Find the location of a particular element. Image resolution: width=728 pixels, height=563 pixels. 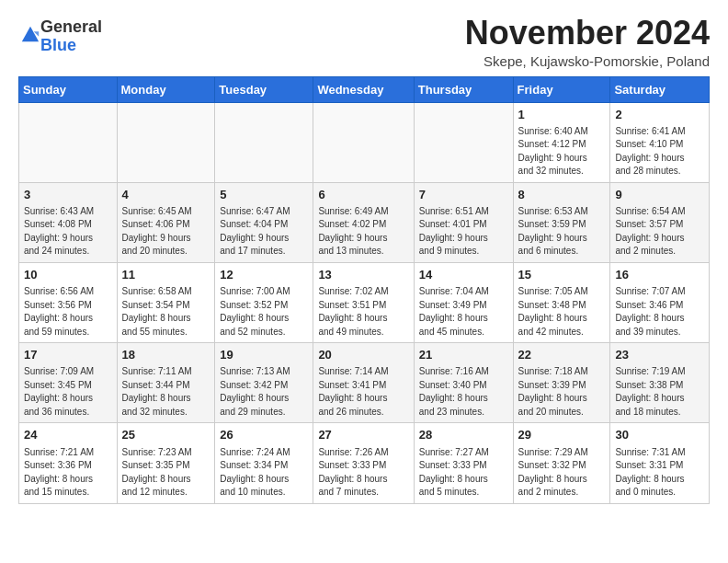

logo-blue: Blue is located at coordinates (59, 45).